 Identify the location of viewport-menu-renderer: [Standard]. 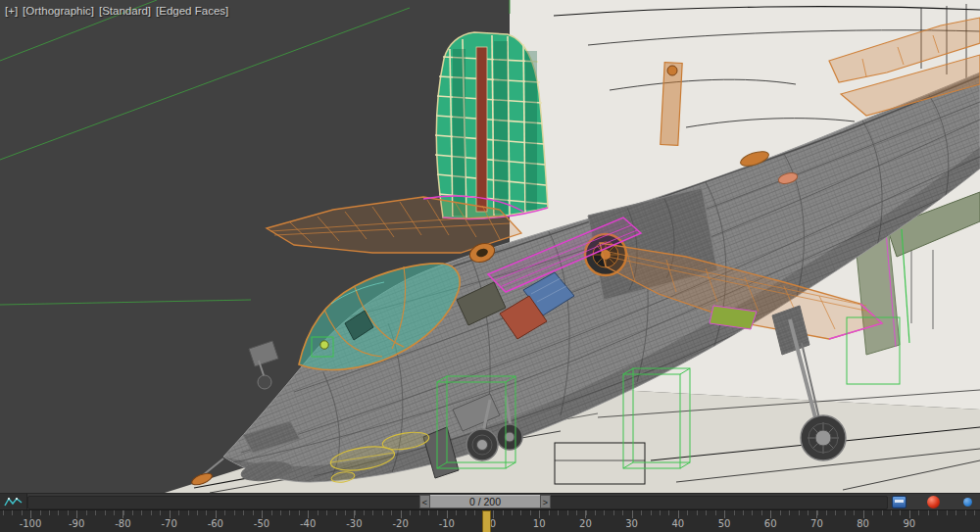
(125, 11).